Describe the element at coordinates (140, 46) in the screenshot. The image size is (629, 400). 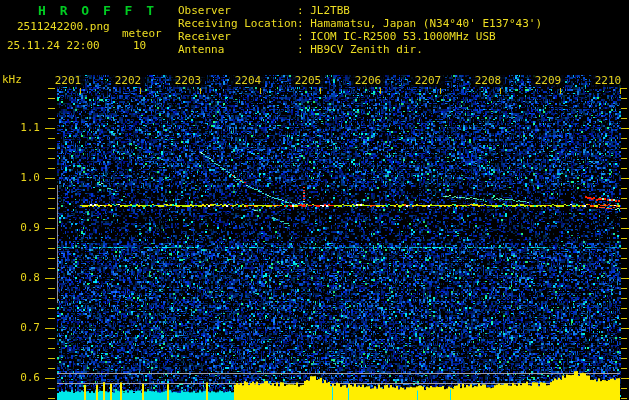
I see `echo-count-value: 10` at that location.